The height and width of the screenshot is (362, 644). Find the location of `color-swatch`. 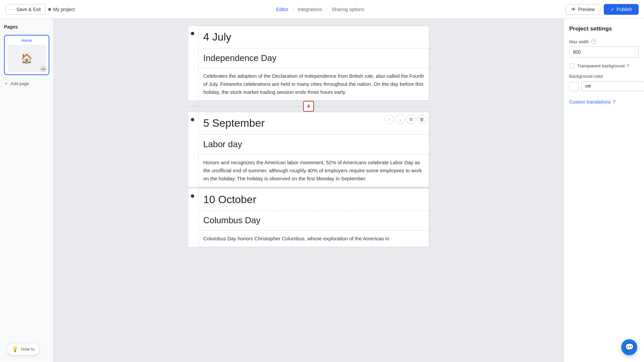

color-swatch is located at coordinates (574, 86).